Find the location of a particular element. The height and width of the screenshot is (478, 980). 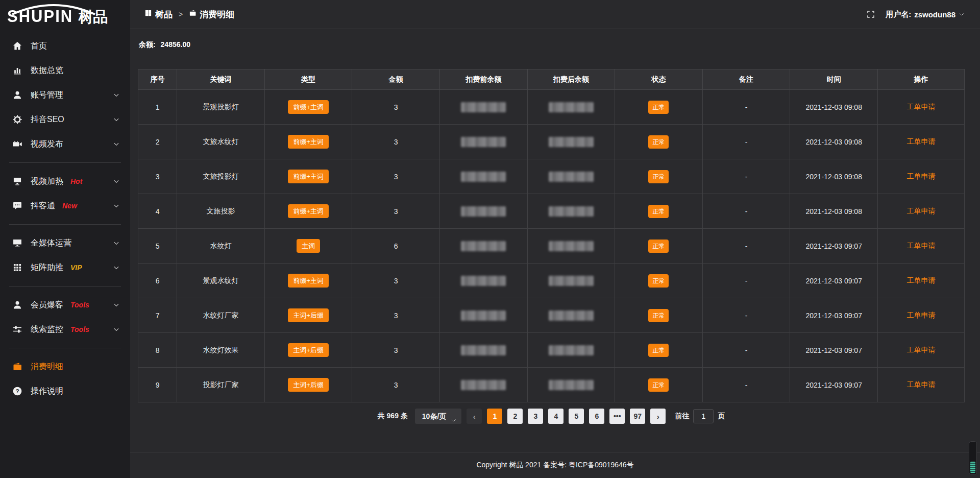

sidebar-item-data-overview: 数据总览 is located at coordinates (65, 70).